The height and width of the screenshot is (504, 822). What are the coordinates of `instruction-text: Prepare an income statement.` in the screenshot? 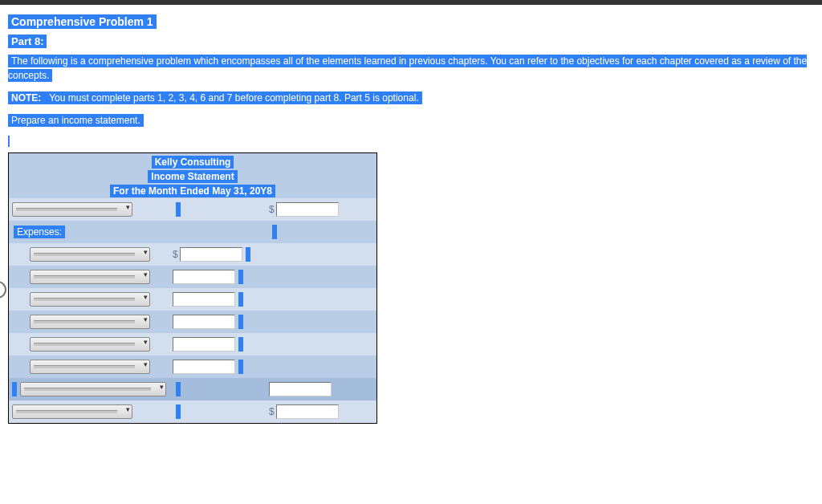 It's located at (75, 120).